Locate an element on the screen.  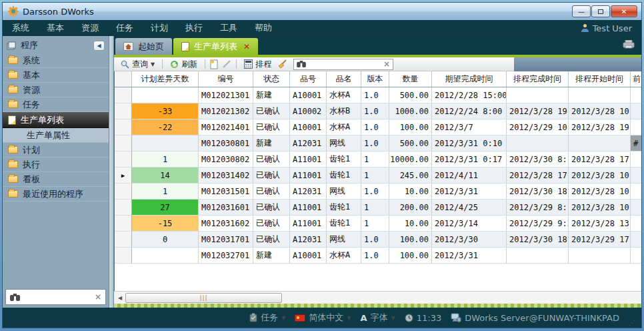
status-task-menu: 任务 ▼ is located at coordinates (267, 318).